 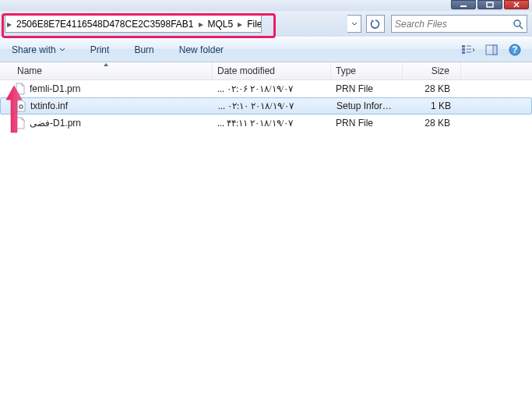 I want to click on file-name: فضى-D1.prn, so click(x=55, y=123).